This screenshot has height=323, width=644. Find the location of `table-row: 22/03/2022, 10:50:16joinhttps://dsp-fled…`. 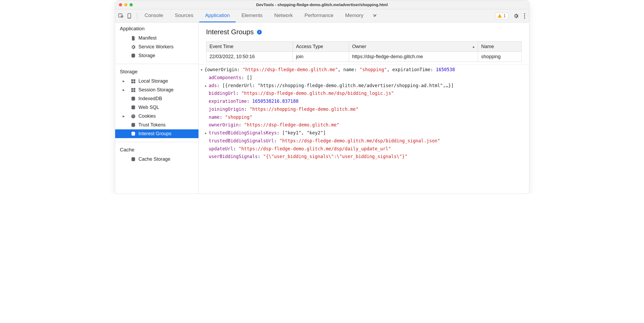

table-row: 22/03/2022, 10:50:16joinhttps://dsp-fled… is located at coordinates (364, 57).